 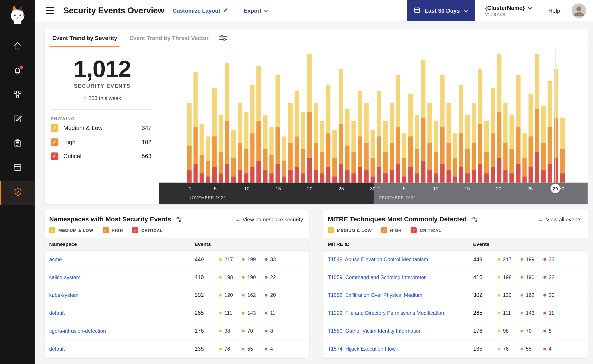 I want to click on export-button: Export, so click(x=256, y=11).